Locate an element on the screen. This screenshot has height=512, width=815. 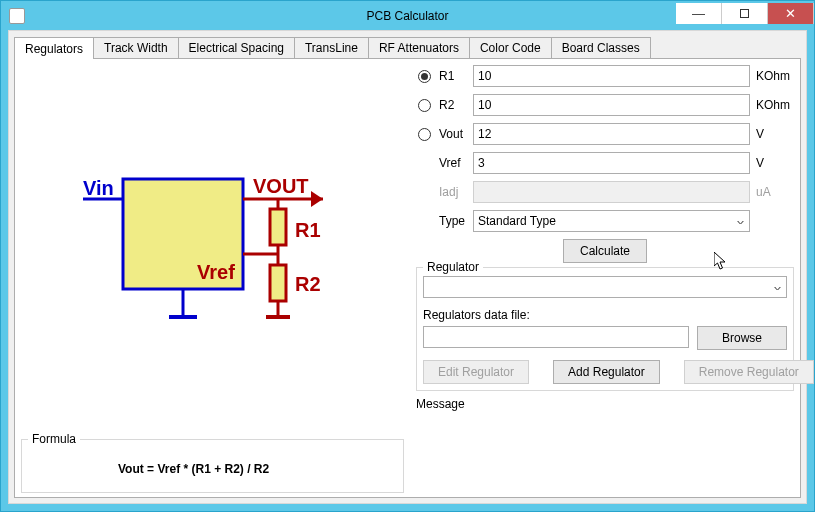
edit-regulator-button: Edit Regulator is located at coordinates (476, 372).